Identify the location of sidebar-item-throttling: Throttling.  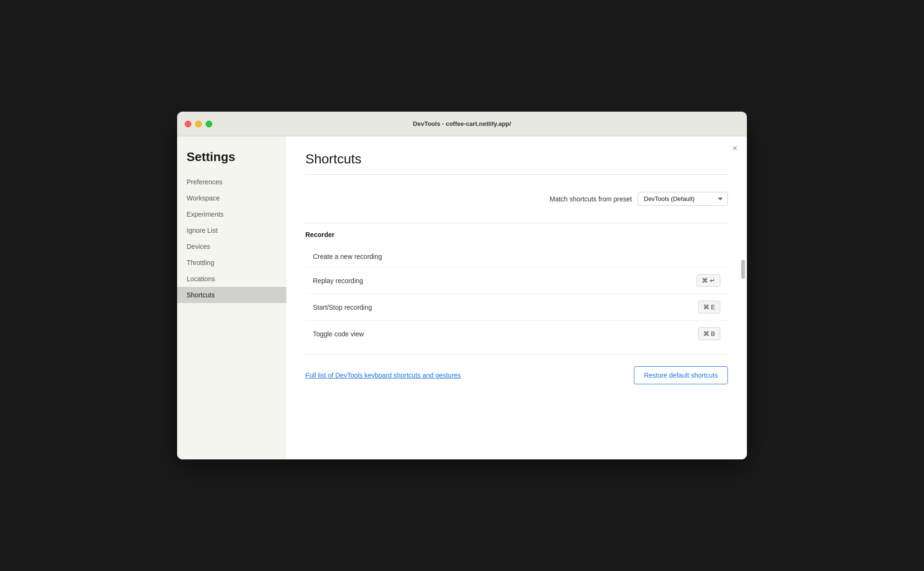
(232, 263).